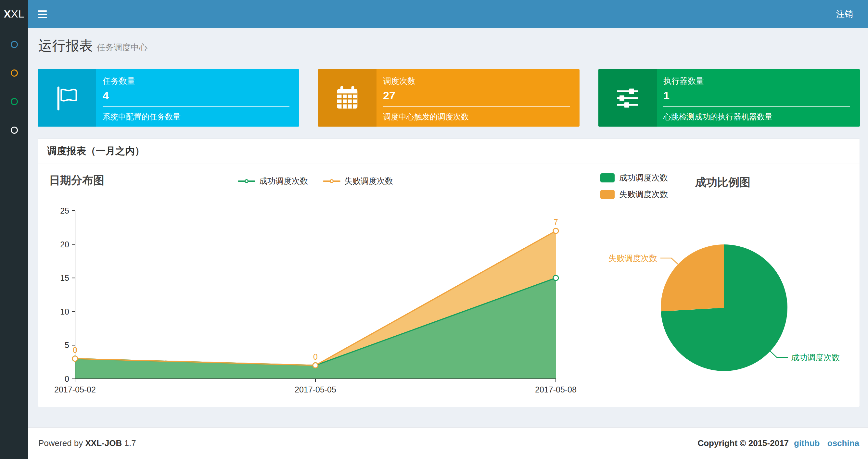 The width and height of the screenshot is (868, 459). What do you see at coordinates (476, 96) in the screenshot?
I see `stat-value: 27` at bounding box center [476, 96].